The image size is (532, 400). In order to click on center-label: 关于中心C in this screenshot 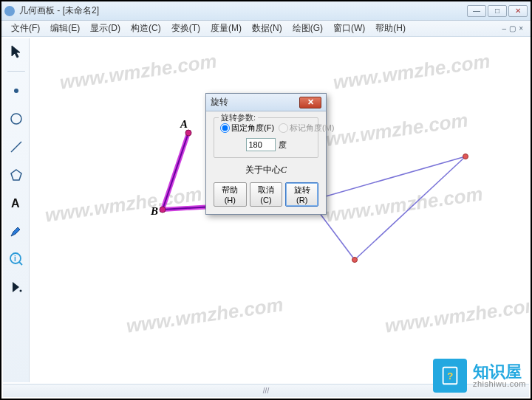, I will do `click(266, 170)`.